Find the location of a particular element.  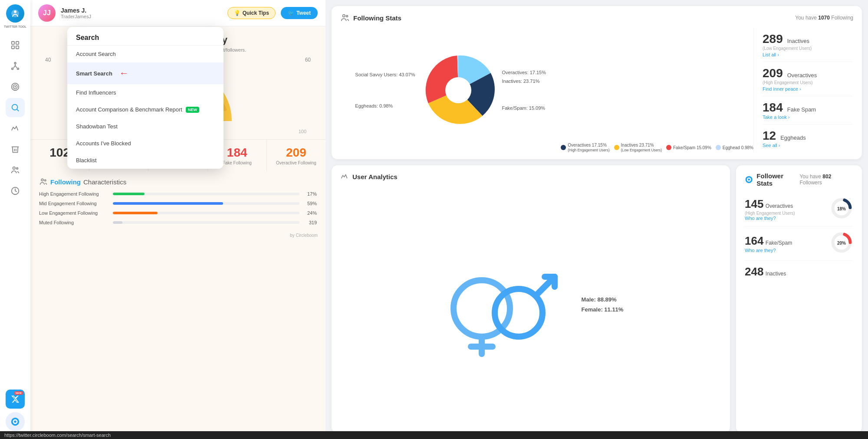

avatar: JJ is located at coordinates (47, 13).